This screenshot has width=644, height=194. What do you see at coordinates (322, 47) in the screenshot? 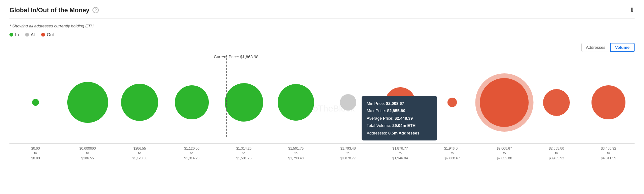
I see `chart-controls: Addresses Volume` at bounding box center [322, 47].